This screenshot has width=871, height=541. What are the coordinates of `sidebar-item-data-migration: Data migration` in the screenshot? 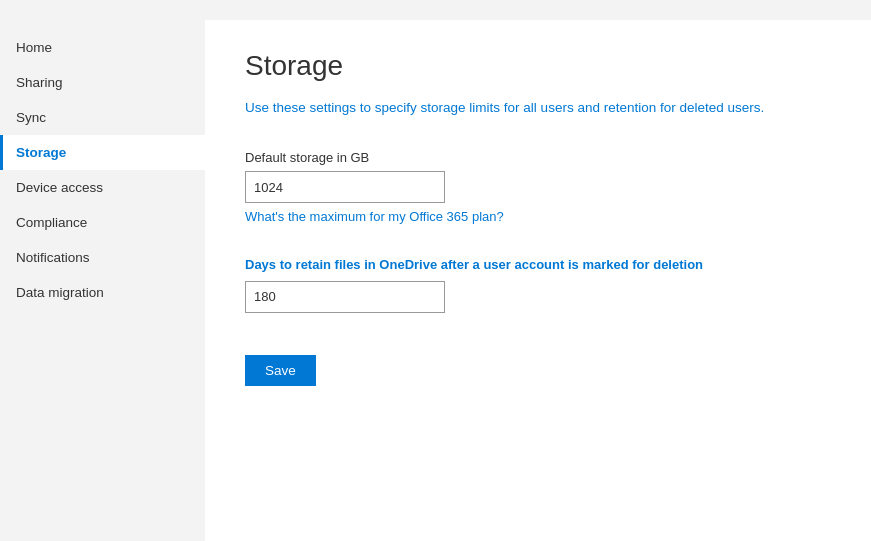 It's located at (102, 292).